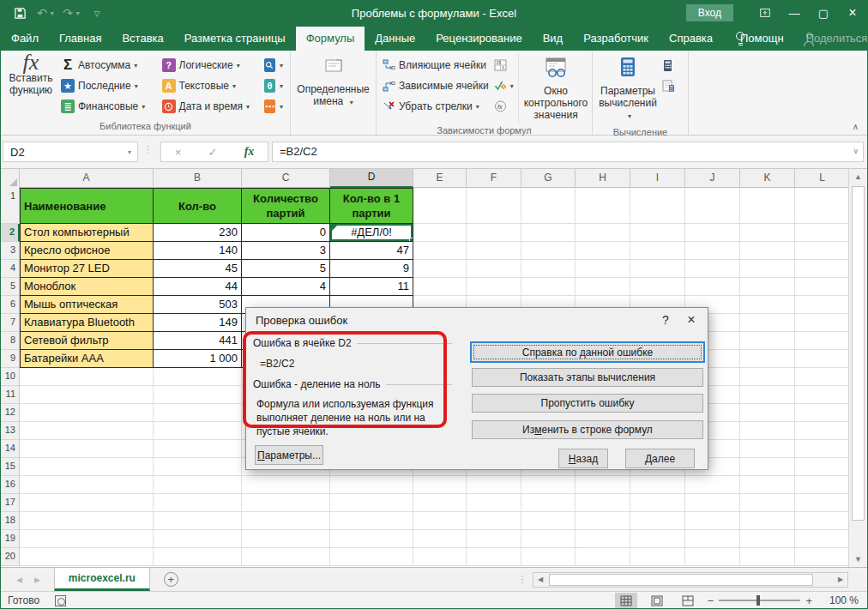  I want to click on ribbon-display-options-icon, so click(765, 13).